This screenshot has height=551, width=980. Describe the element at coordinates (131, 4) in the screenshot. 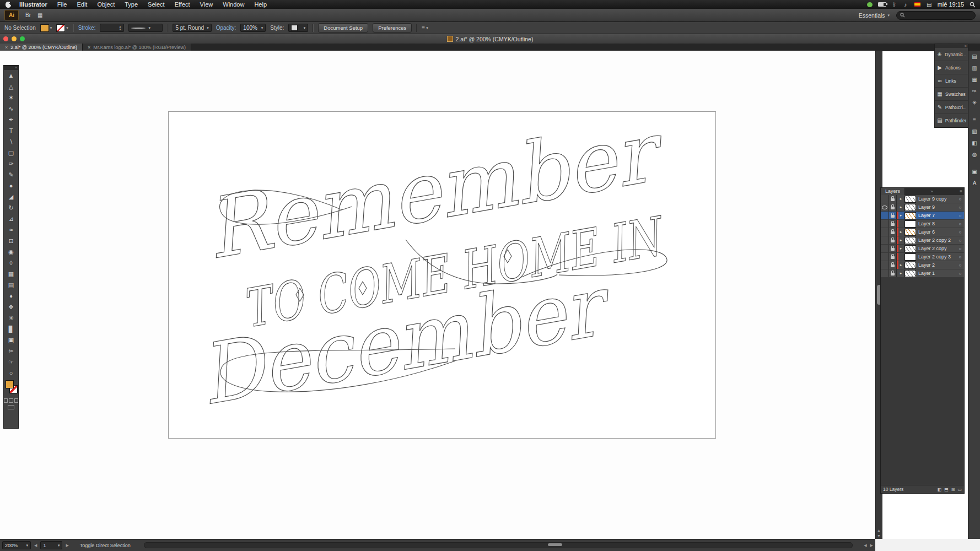

I see `menu-item: Type` at that location.